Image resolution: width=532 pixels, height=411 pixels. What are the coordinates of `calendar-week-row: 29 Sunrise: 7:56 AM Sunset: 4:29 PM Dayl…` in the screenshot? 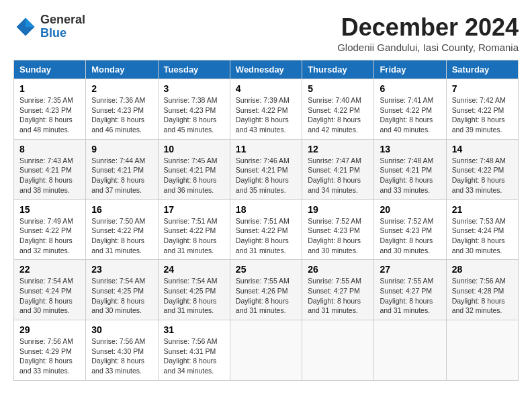 It's located at (266, 351).